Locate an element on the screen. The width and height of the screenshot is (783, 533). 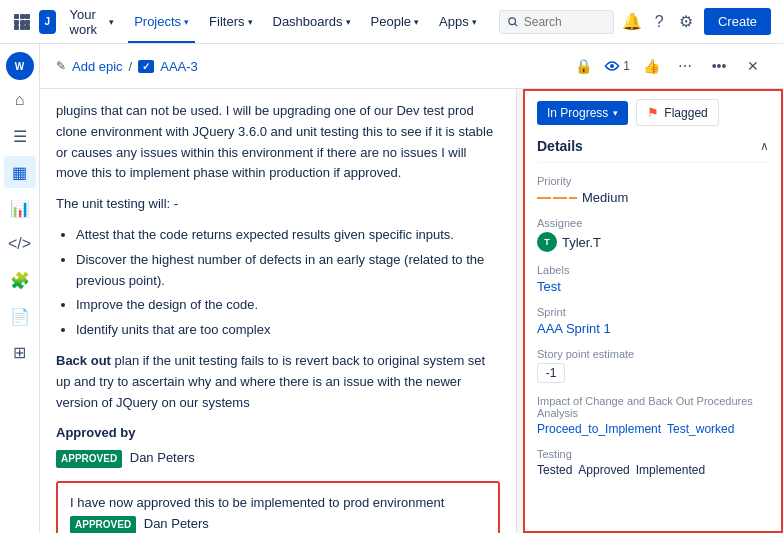
sidebar-icon-board: ▦ is located at coordinates (20, 172).